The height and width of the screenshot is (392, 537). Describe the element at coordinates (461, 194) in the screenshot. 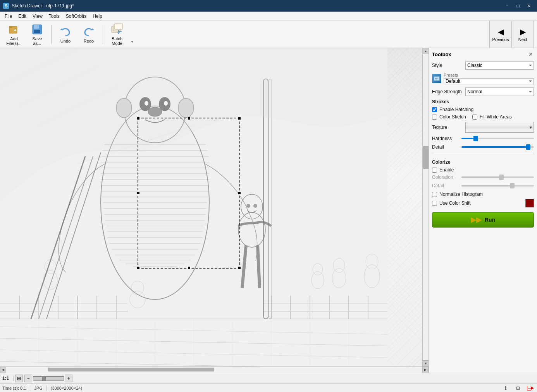

I see `normalize-histogram-label: Normalize Histogram` at that location.